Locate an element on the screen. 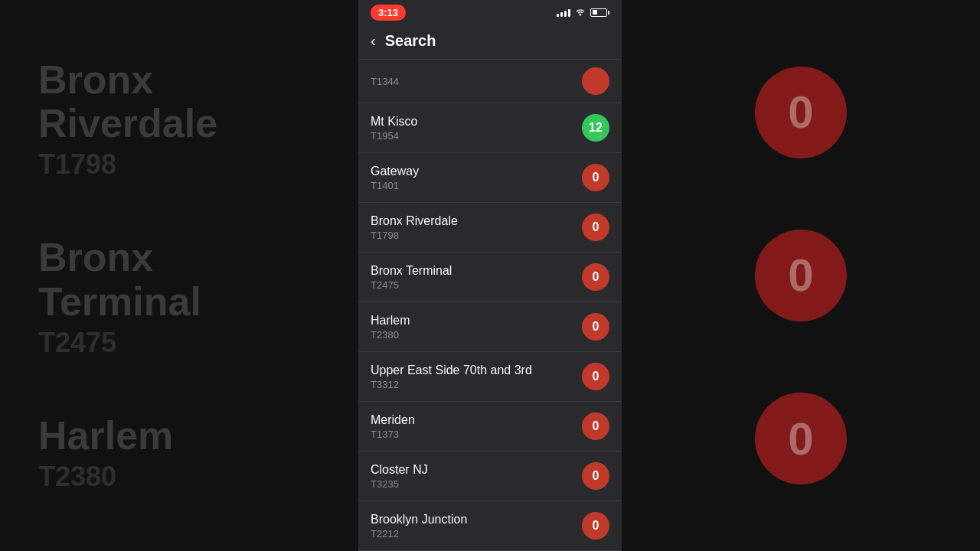 Image resolution: width=980 pixels, height=551 pixels. bg-block-3: Harlem T2380 is located at coordinates (179, 453).